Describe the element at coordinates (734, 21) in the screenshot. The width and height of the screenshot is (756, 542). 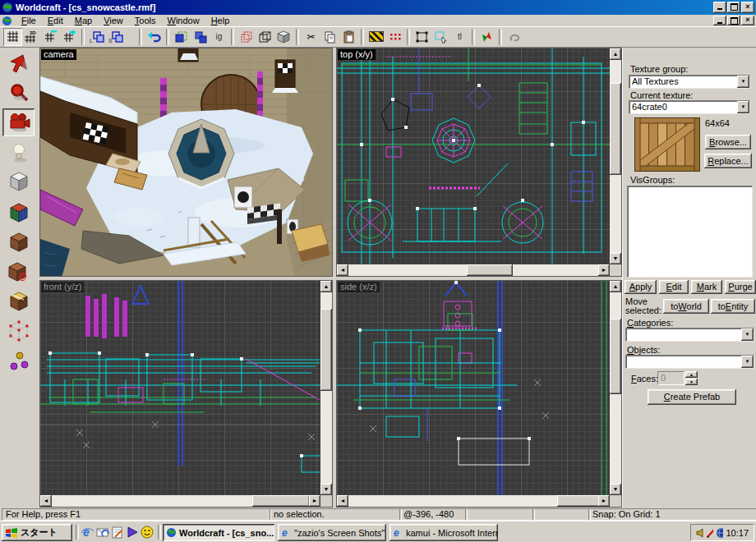
I see `child-restore-button` at that location.